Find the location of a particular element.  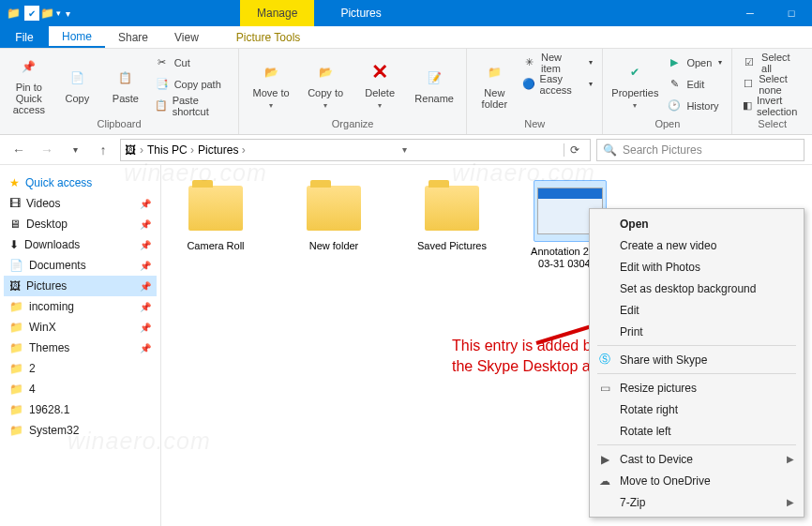

new-folder-icon: 📁 is located at coordinates (494, 72).